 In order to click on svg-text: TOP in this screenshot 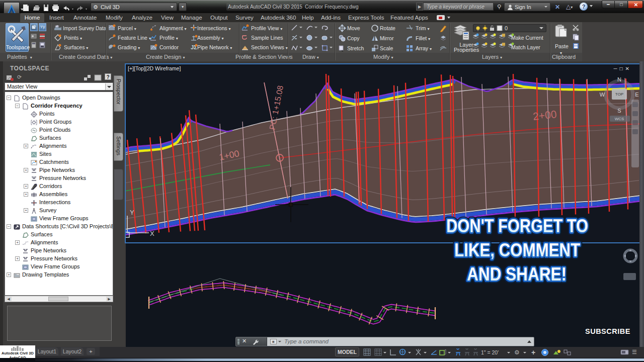, I will do `click(619, 95)`.